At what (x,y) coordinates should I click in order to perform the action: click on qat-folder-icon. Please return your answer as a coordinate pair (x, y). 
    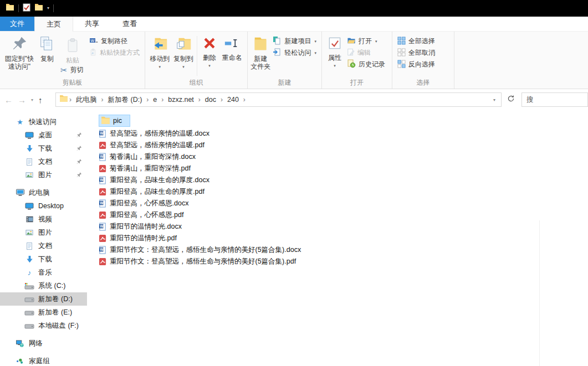
    Looking at the image, I should click on (10, 8).